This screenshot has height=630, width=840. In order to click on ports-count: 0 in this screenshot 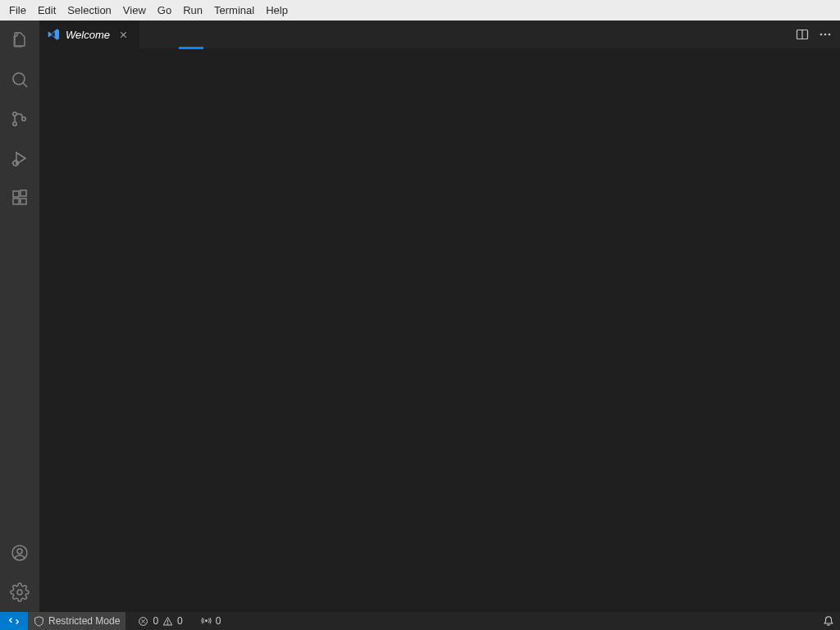, I will do `click(218, 621)`.